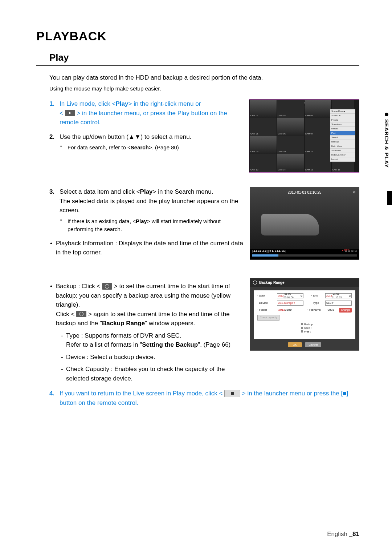 This screenshot has height=556, width=392. What do you see at coordinates (150, 374) in the screenshot?
I see `dash-capacity: Check Capacity : Enables you to check th…` at bounding box center [150, 374].